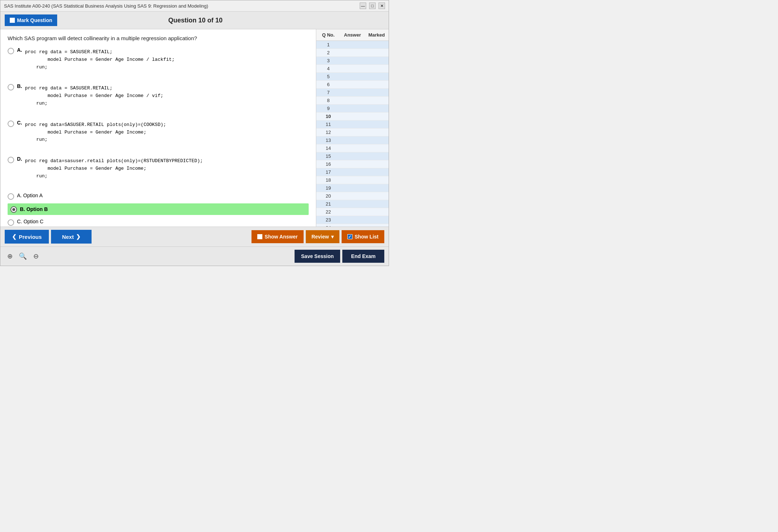 This screenshot has height=532, width=778. I want to click on end-exam-button: End Exam, so click(363, 256).